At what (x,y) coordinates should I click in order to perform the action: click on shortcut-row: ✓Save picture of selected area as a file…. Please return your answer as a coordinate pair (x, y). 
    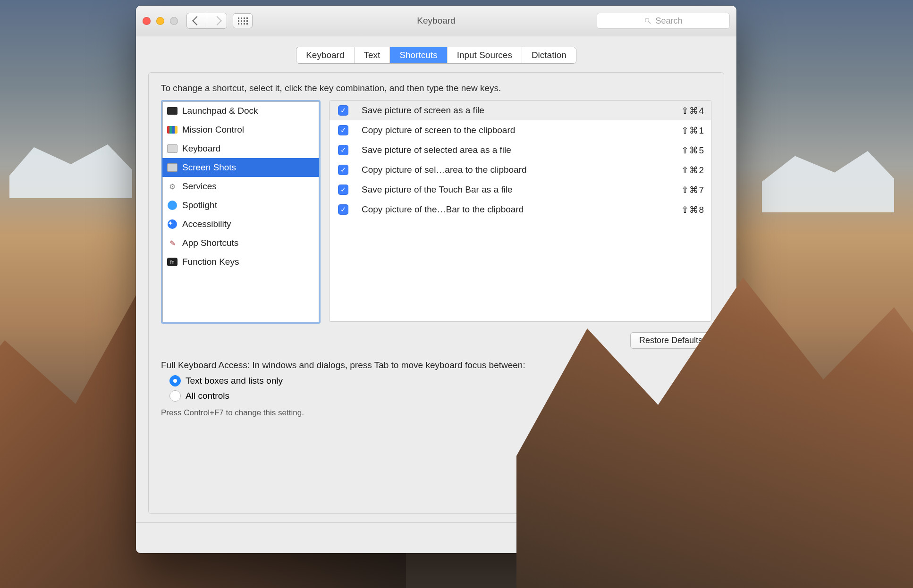
    Looking at the image, I should click on (520, 150).